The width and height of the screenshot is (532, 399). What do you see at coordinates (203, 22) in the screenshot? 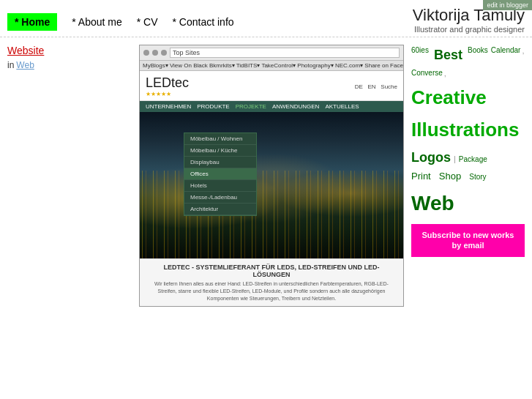
I see `nav-contact: * Contact info` at bounding box center [203, 22].